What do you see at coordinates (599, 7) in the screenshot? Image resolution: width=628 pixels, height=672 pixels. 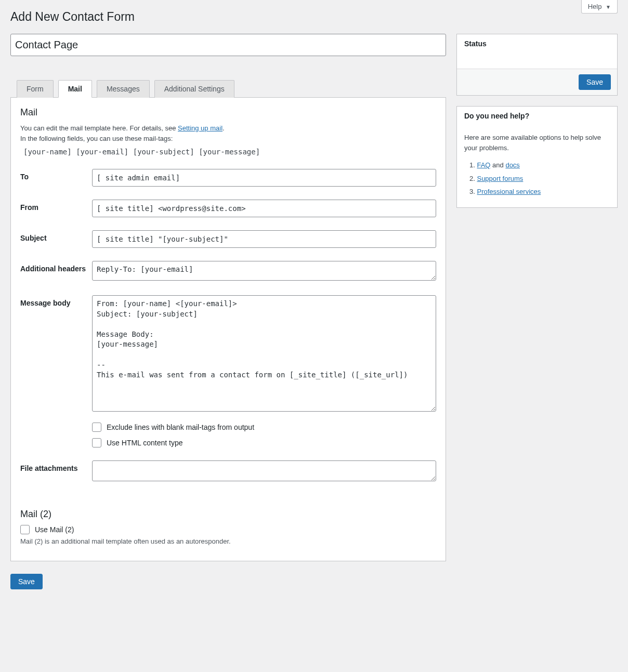 I see `help-tab: Help ▼` at bounding box center [599, 7].